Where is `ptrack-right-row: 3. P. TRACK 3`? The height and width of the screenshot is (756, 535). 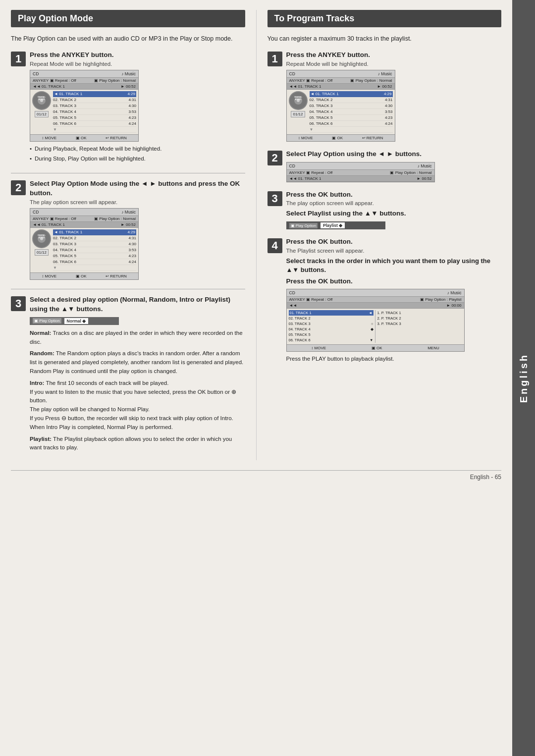 ptrack-right-row: 3. P. TRACK 3 is located at coordinates (420, 324).